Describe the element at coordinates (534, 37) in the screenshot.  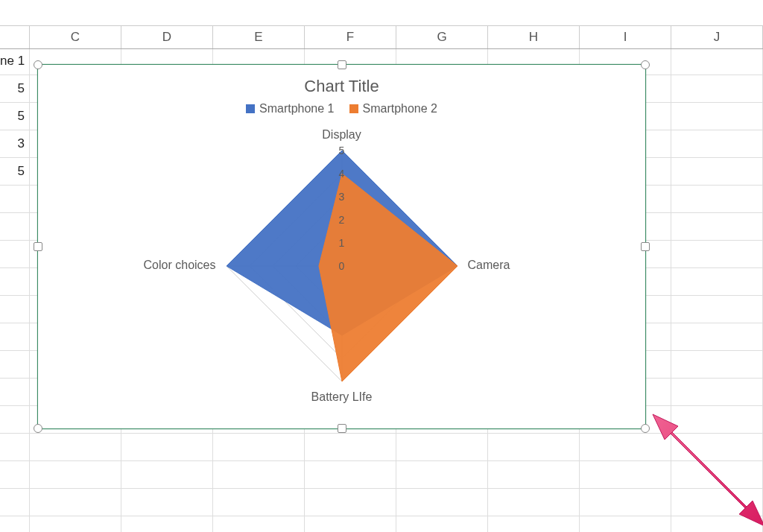
I see `column-header-H: H` at that location.